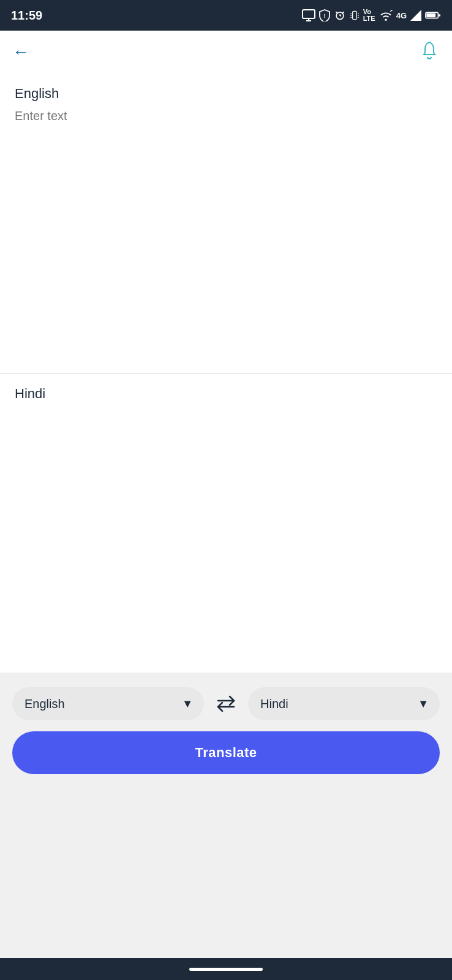 Image resolution: width=452 pixels, height=980 pixels. What do you see at coordinates (226, 729) in the screenshot?
I see `controls-area: English Hindi Spanish French German ▼ Hi…` at bounding box center [226, 729].